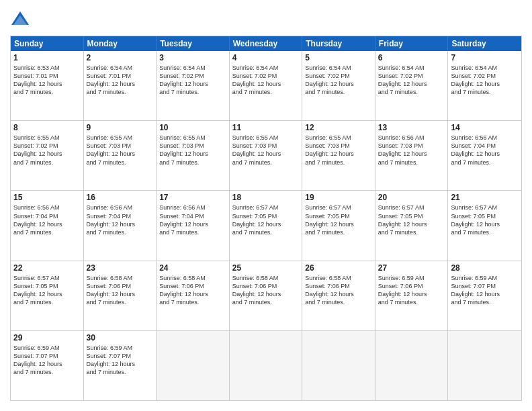 The height and width of the screenshot is (411, 532). Describe the element at coordinates (485, 268) in the screenshot. I see `day-number: 28` at that location.